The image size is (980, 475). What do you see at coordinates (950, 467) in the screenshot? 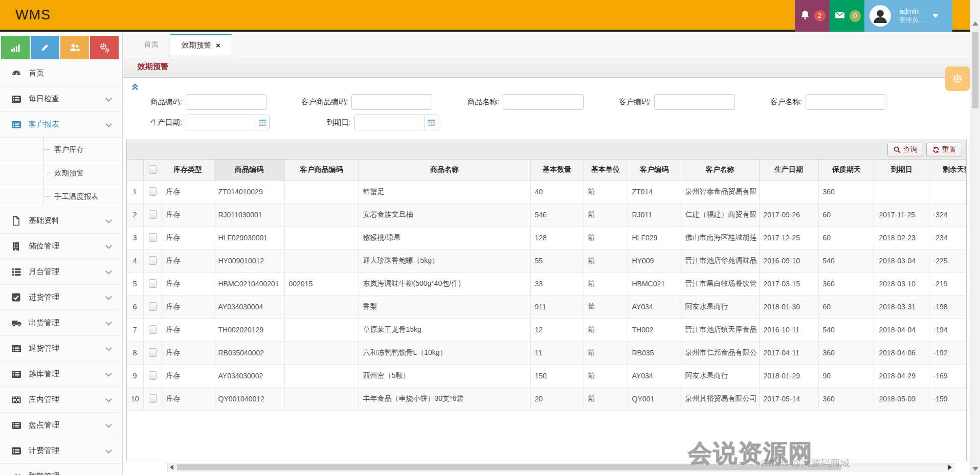
I see `scroll-right-icon` at bounding box center [950, 467].